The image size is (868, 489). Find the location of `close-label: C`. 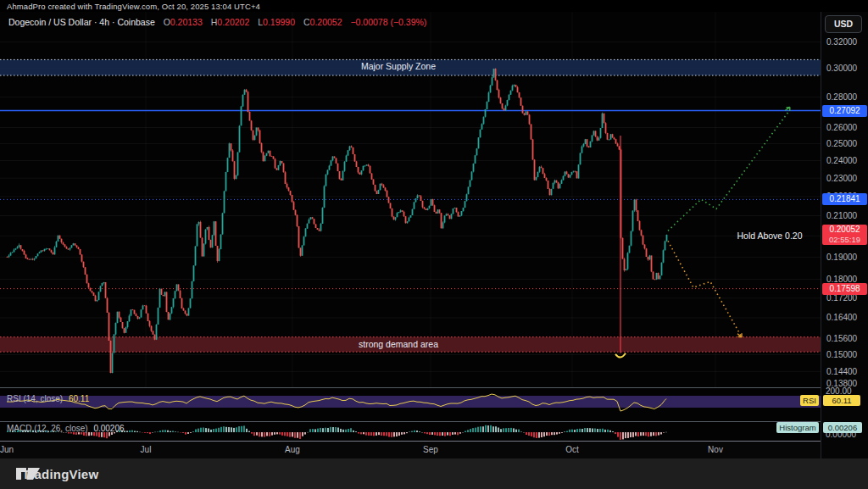

close-label: C is located at coordinates (307, 22).